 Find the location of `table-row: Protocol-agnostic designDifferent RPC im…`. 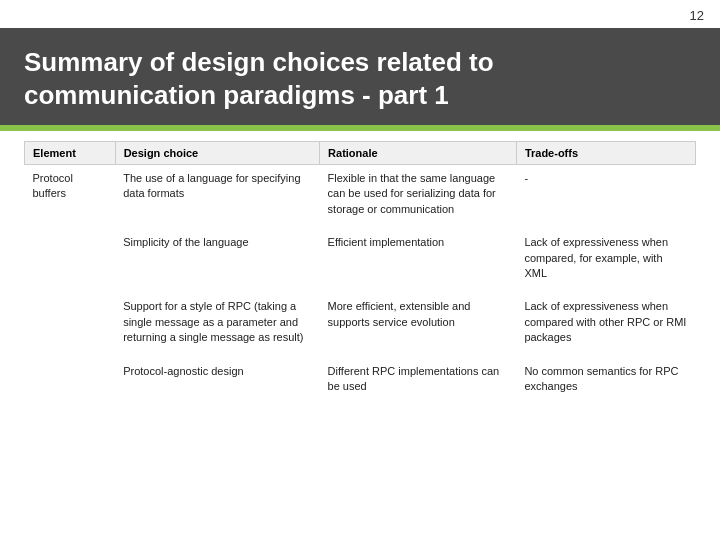

table-row: Protocol-agnostic designDifferent RPC im… is located at coordinates (360, 376).